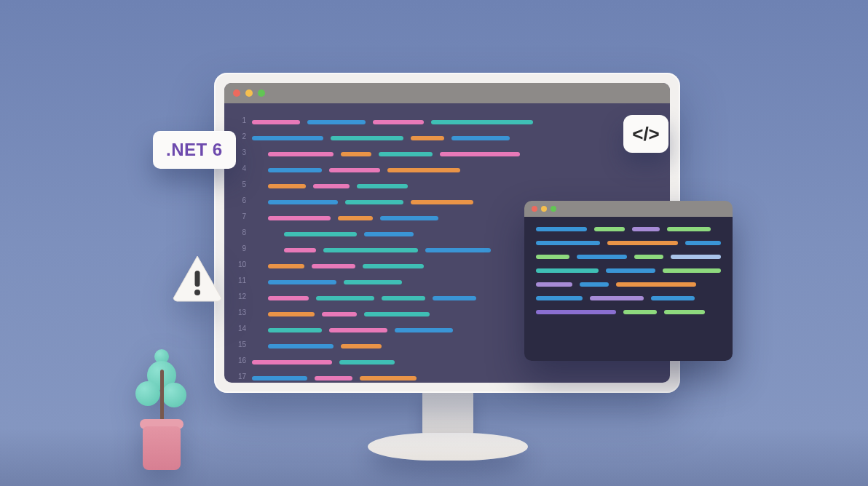 Image resolution: width=868 pixels, height=486 pixels. I want to click on line-number: 12, so click(235, 297).